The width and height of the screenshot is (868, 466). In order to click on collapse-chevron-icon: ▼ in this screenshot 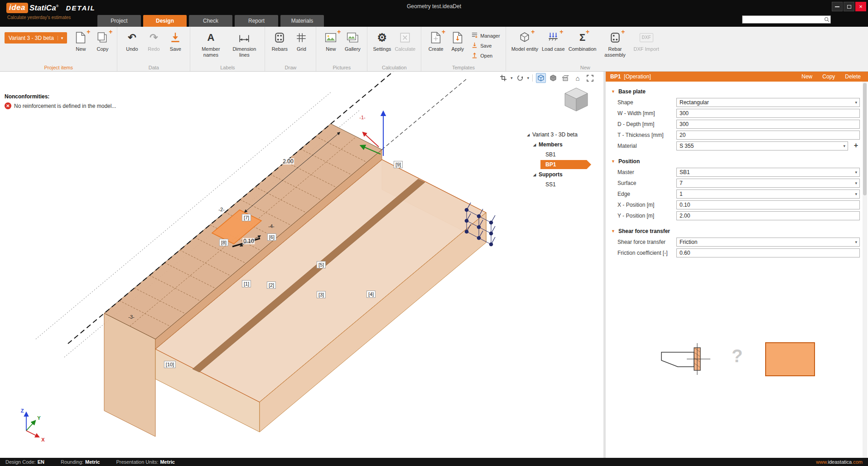, I will do `click(613, 161)`.